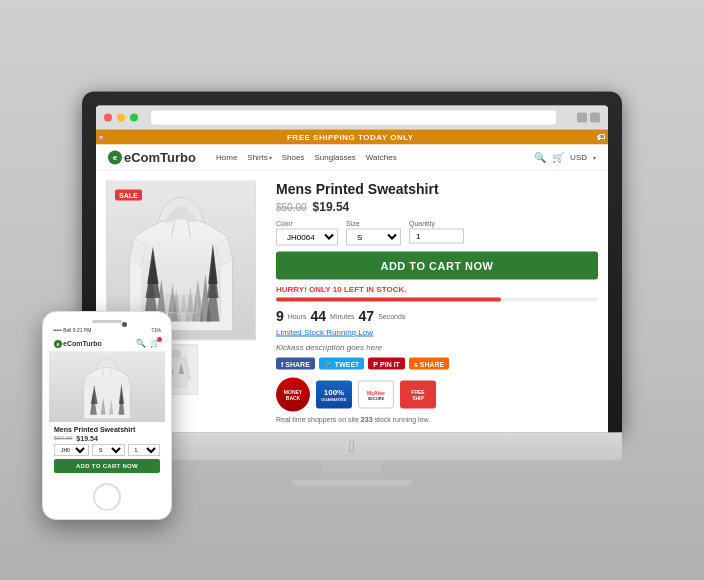 Image resolution: width=704 pixels, height=580 pixels. What do you see at coordinates (144, 450) in the screenshot?
I see `iphone-qty-select: 1` at bounding box center [144, 450].